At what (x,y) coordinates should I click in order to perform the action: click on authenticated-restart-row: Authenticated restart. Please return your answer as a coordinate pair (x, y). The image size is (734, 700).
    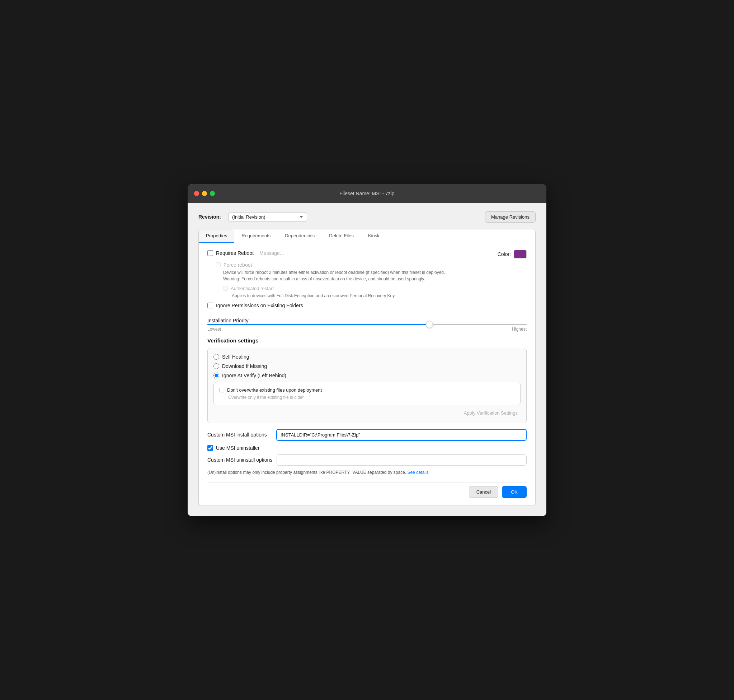
    Looking at the image, I should click on (375, 288).